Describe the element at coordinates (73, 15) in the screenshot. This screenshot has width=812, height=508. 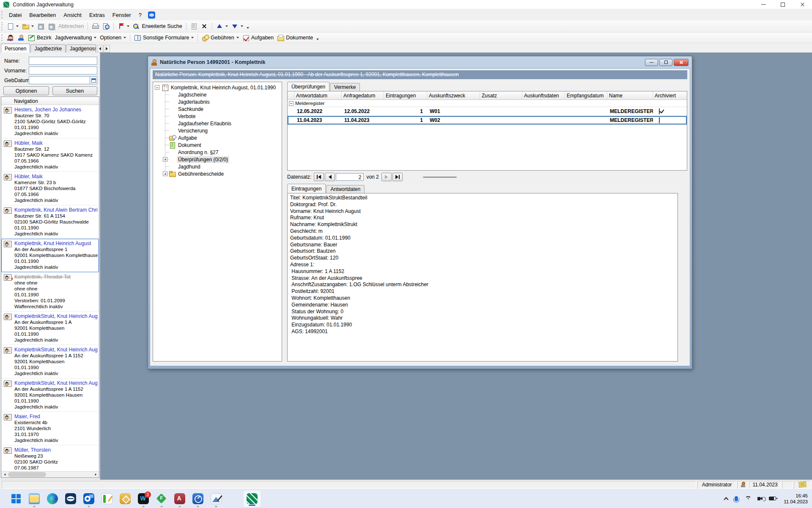
I see `menu-item-ansicht: Ansicht` at that location.